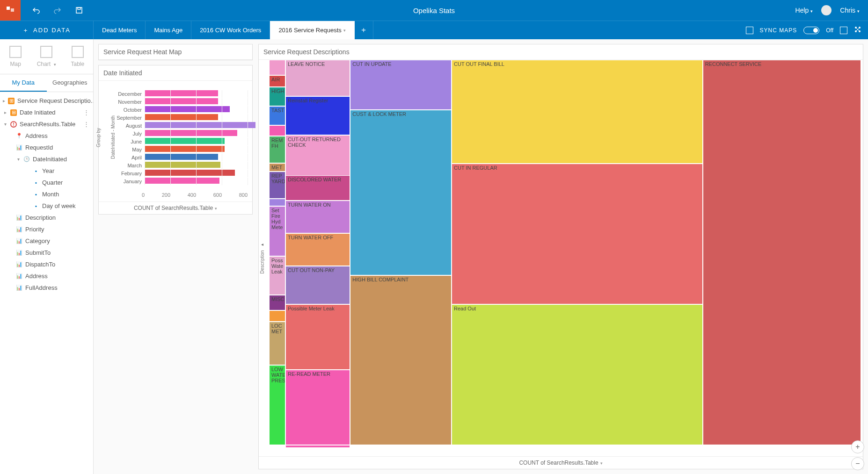 This screenshot has height=474, width=868. What do you see at coordinates (128, 181) in the screenshot?
I see `bar-label: January` at bounding box center [128, 181].